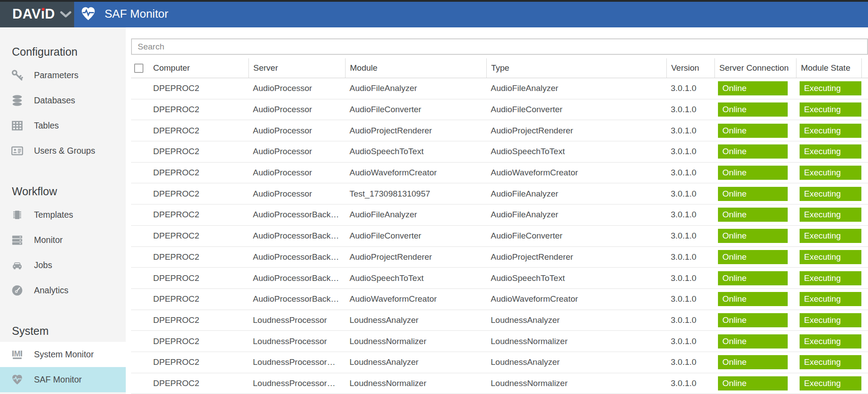 Image resolution: width=868 pixels, height=394 pixels. I want to click on table-row: DPEPROC2 AudioProcessorBack… AudioWavefo…, so click(500, 299).